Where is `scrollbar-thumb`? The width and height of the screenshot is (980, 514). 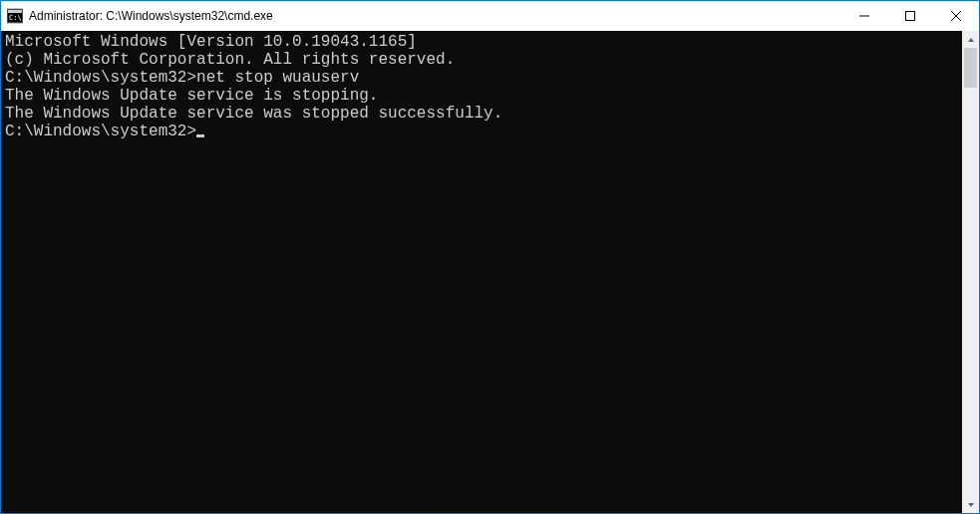 scrollbar-thumb is located at coordinates (971, 68).